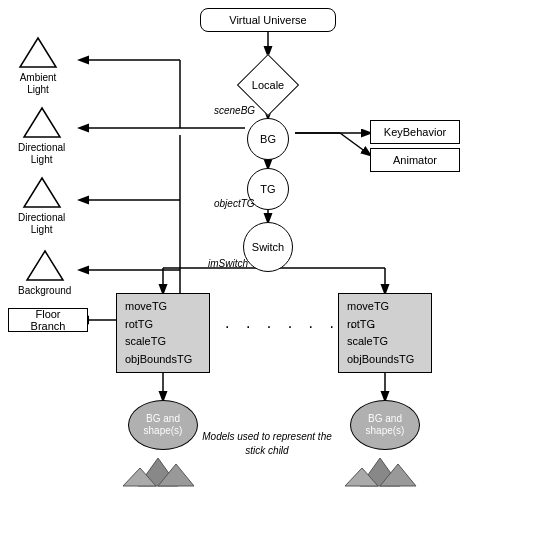  I want to click on switch-label: Switch, so click(268, 247).